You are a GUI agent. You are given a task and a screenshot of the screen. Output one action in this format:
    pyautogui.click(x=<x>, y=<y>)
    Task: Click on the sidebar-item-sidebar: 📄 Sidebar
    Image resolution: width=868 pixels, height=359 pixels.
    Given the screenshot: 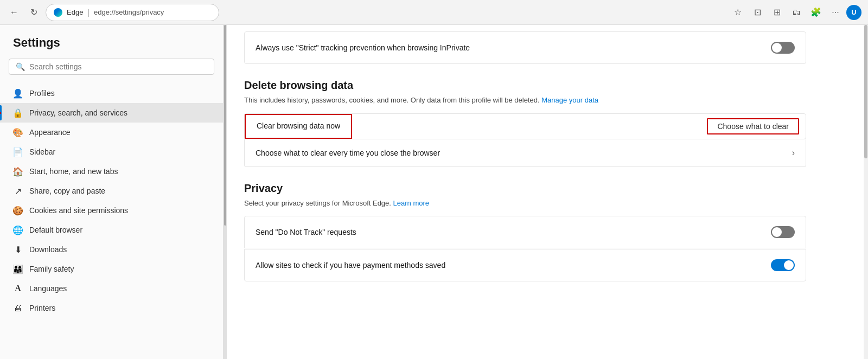 What is the action you would take?
    pyautogui.click(x=112, y=152)
    